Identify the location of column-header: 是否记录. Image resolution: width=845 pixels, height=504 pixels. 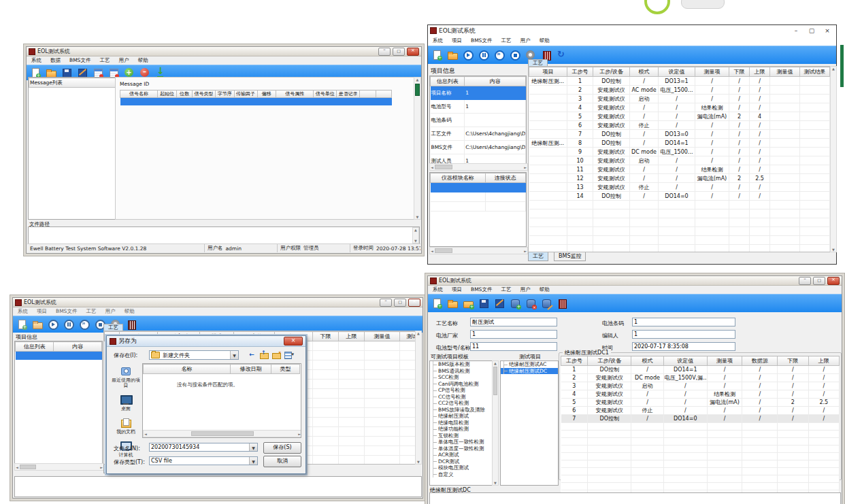
(348, 94).